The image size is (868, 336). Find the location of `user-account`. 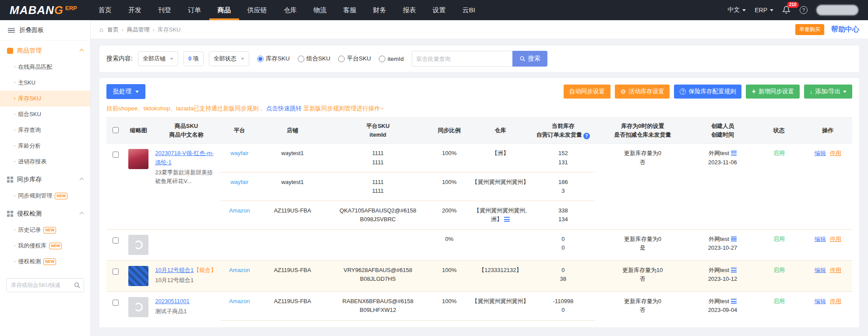

user-account is located at coordinates (837, 10).